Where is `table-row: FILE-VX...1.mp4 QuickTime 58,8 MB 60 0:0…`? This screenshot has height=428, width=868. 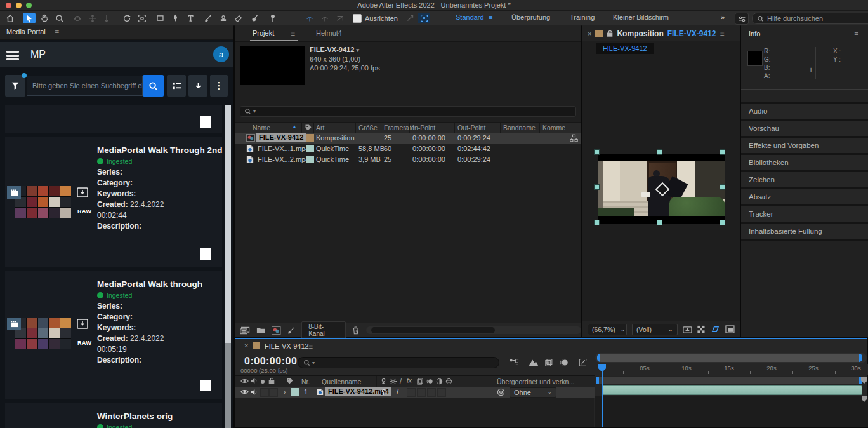
table-row: FILE-VX...1.mp4 QuickTime 58,8 MB 60 0:0… is located at coordinates (408, 149).